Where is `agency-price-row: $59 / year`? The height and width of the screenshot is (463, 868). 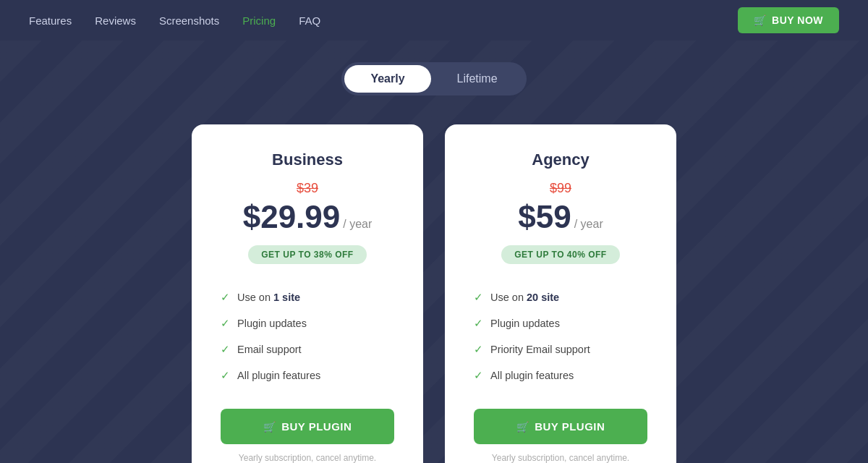
agency-price-row: $59 / year is located at coordinates (560, 217).